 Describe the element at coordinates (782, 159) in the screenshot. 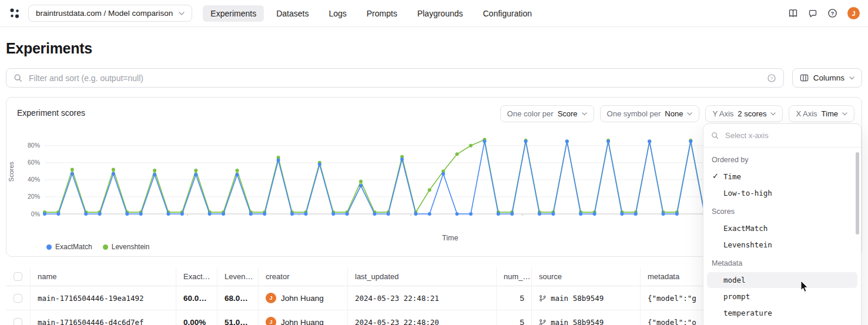

I see `dropdown-section-ordered-by: Ordered by` at that location.